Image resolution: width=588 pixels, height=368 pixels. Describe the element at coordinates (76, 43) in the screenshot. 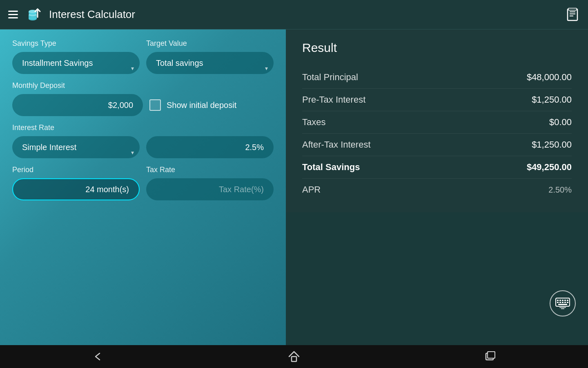

I see `savings-type-label: Savings Type` at that location.